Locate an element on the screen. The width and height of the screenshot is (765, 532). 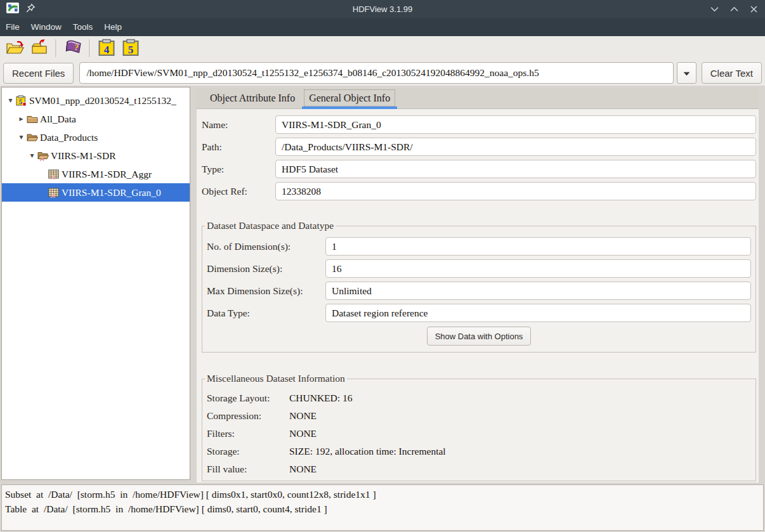
tree-item-label: VIIRS-M1-SDR_Aggr is located at coordinates (107, 174).